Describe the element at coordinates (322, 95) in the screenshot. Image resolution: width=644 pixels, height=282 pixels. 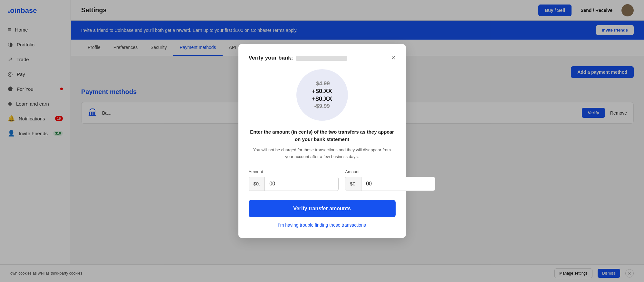
I see `transfer-amounts-circle: -$4.99 +$0.XX +$0.XX -$9.99` at that location.